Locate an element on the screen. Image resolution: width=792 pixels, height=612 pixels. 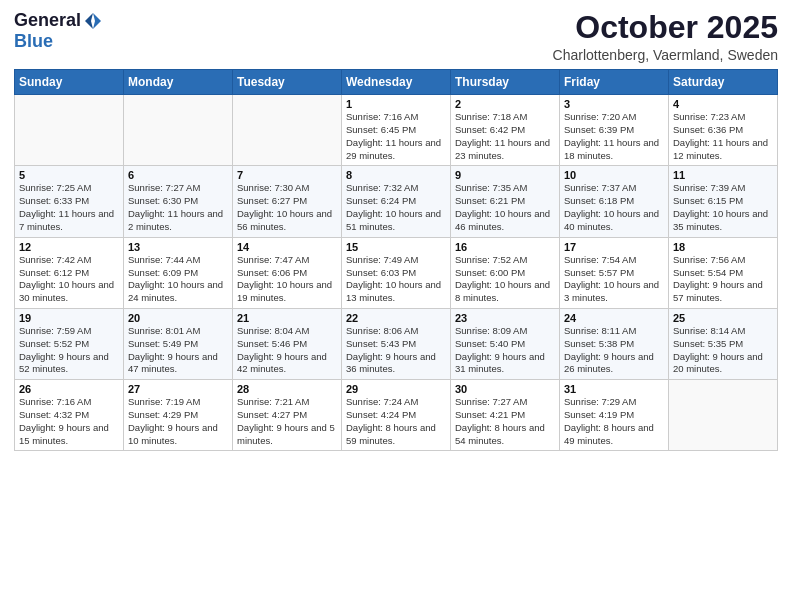
calendar-cell: 9Sunrise: 7:35 AMSunset: 6:21 PMDaylight… is located at coordinates (506, 202).